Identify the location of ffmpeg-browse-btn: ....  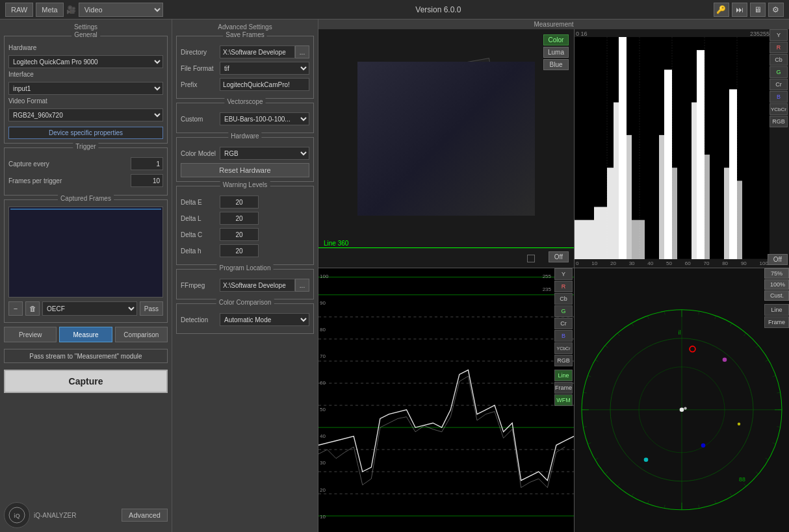
(302, 285).